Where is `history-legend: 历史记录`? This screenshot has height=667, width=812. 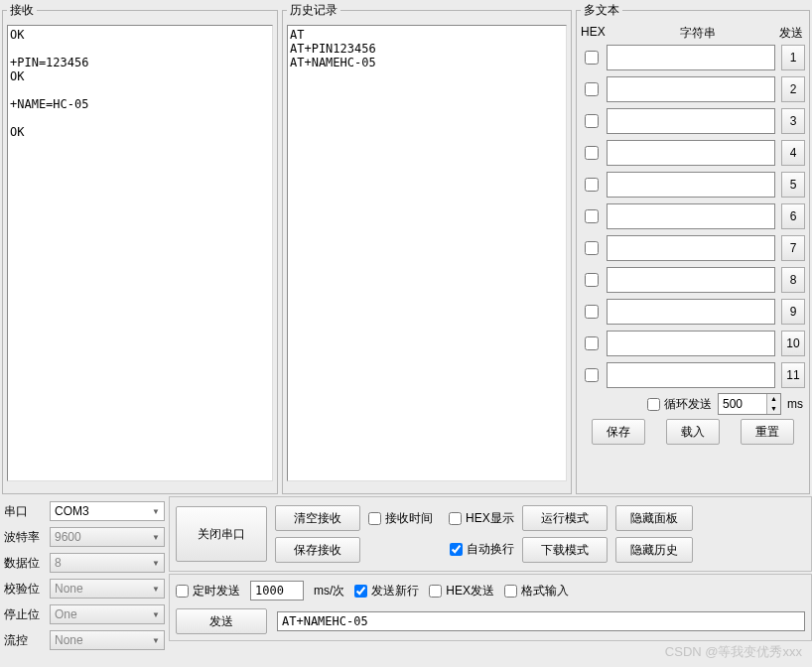
history-legend: 历史记录 is located at coordinates (314, 10).